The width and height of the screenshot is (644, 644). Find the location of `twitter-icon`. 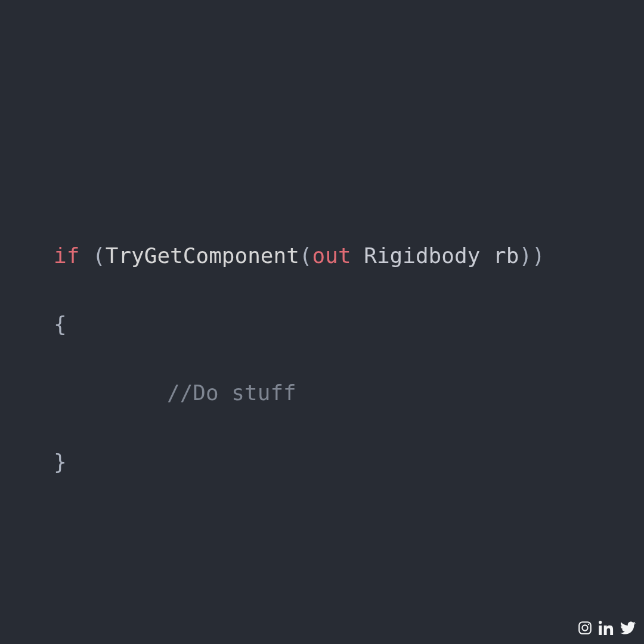

twitter-icon is located at coordinates (628, 629).